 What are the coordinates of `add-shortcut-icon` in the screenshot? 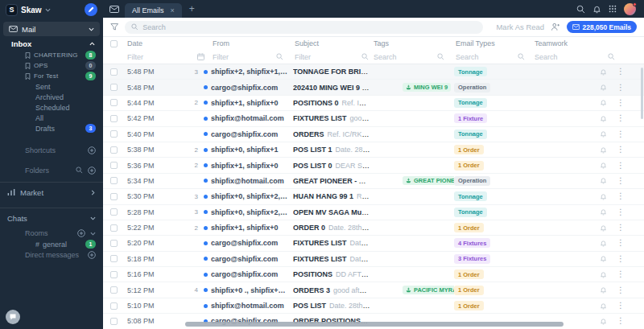 It's located at (92, 150).